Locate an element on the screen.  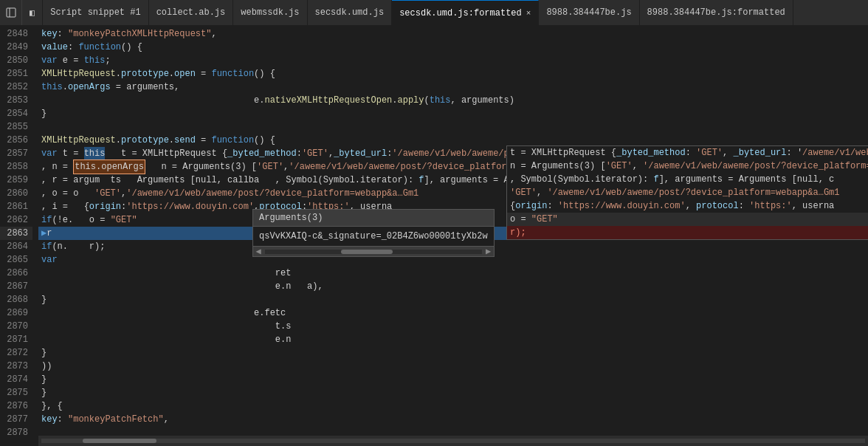
code-line-2877: key: "monkeyPatchFetch", is located at coordinates (453, 419).